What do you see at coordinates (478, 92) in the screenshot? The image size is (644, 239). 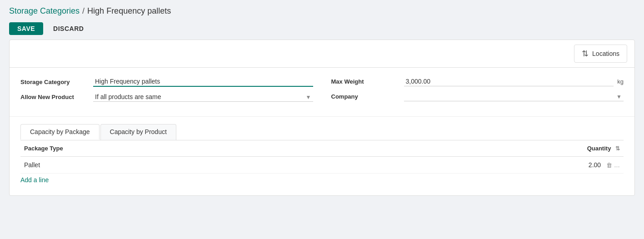 I see `form-right-col: Max Weight kg Company ▼` at bounding box center [478, 92].